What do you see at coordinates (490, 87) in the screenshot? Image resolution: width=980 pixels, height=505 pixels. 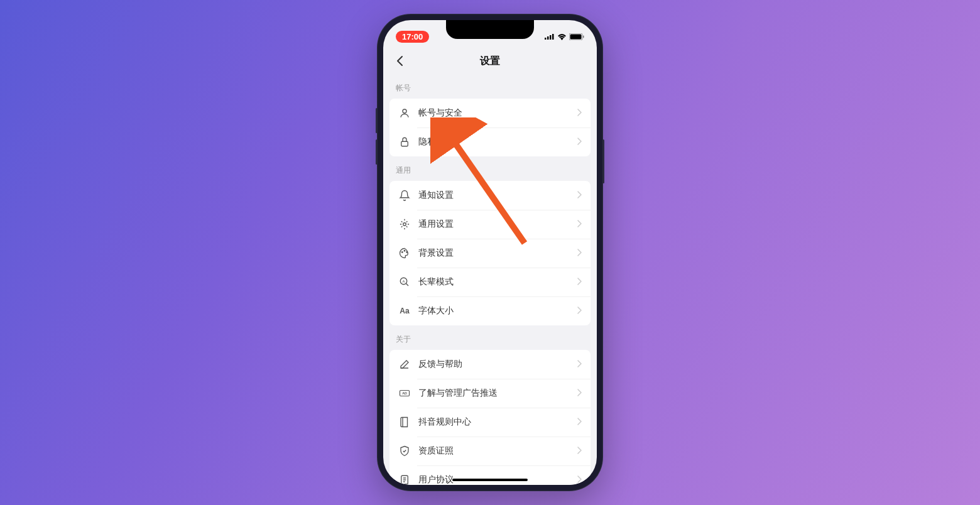 I see `section-header-account: 帐号` at bounding box center [490, 87].